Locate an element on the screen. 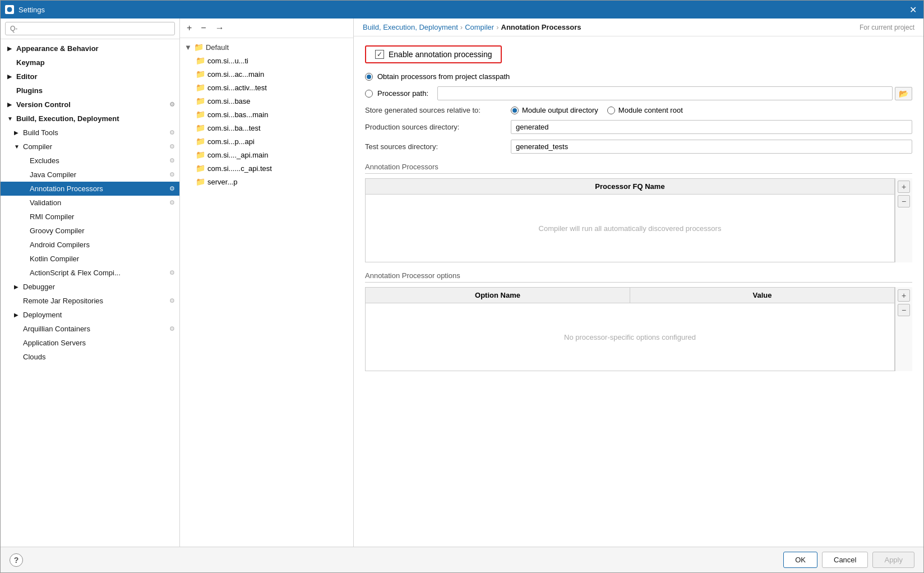 The height and width of the screenshot is (573, 924). file-item-label: com.si...p...api is located at coordinates (231, 141).